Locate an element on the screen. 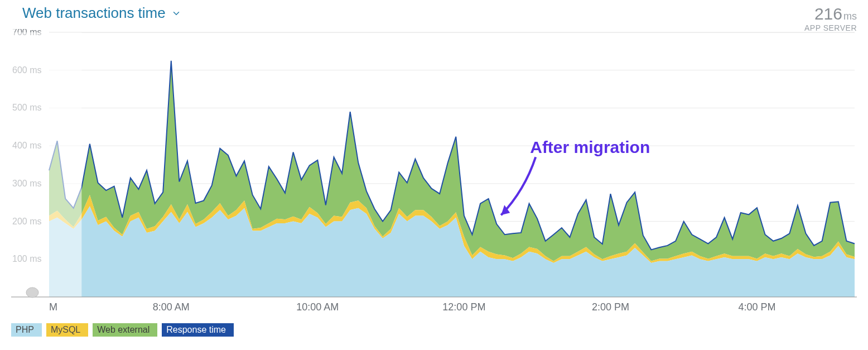 The width and height of the screenshot is (868, 350). legend-item-web-external: Web external is located at coordinates (125, 330).